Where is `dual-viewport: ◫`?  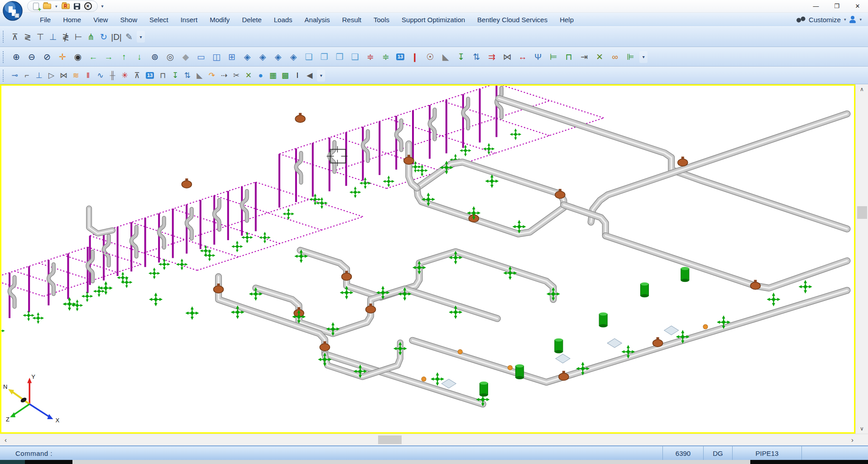 dual-viewport: ◫ is located at coordinates (216, 57).